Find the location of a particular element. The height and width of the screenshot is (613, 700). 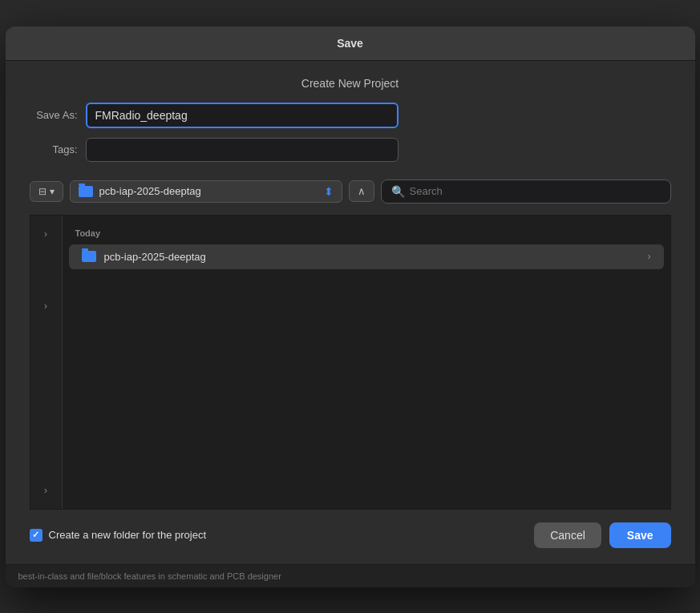

tags-input is located at coordinates (242, 150).